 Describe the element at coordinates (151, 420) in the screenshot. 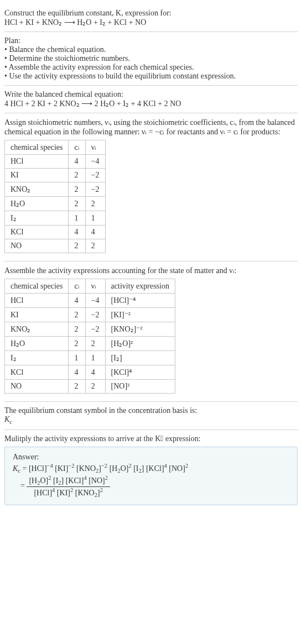

I see `symbol-kc: Kc` at that location.